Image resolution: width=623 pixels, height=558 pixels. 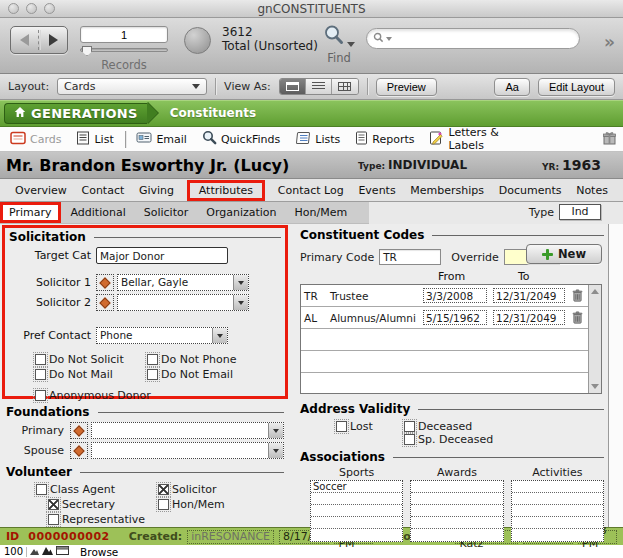 What do you see at coordinates (512, 87) in the screenshot?
I see `formatting-bar-button: Aa` at bounding box center [512, 87].